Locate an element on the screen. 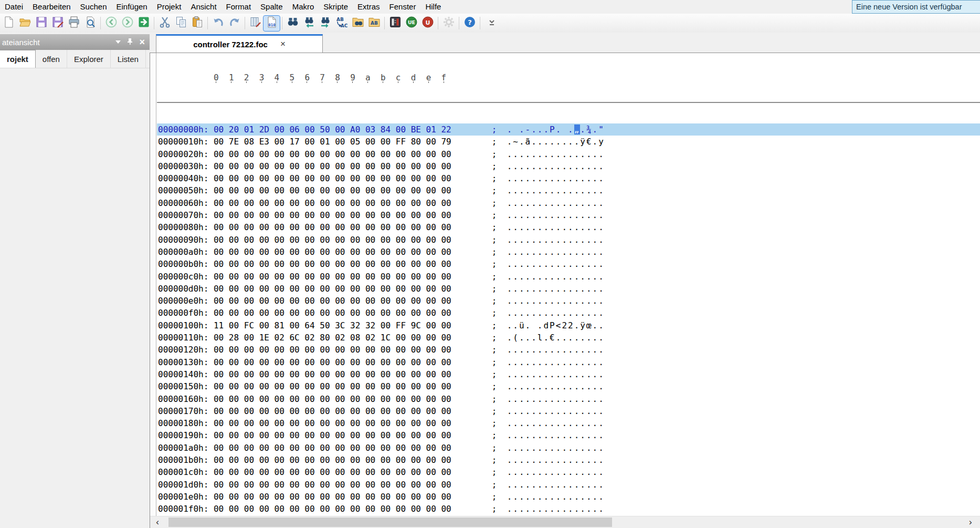 The height and width of the screenshot is (528, 980). new-file-button is located at coordinates (8, 23).